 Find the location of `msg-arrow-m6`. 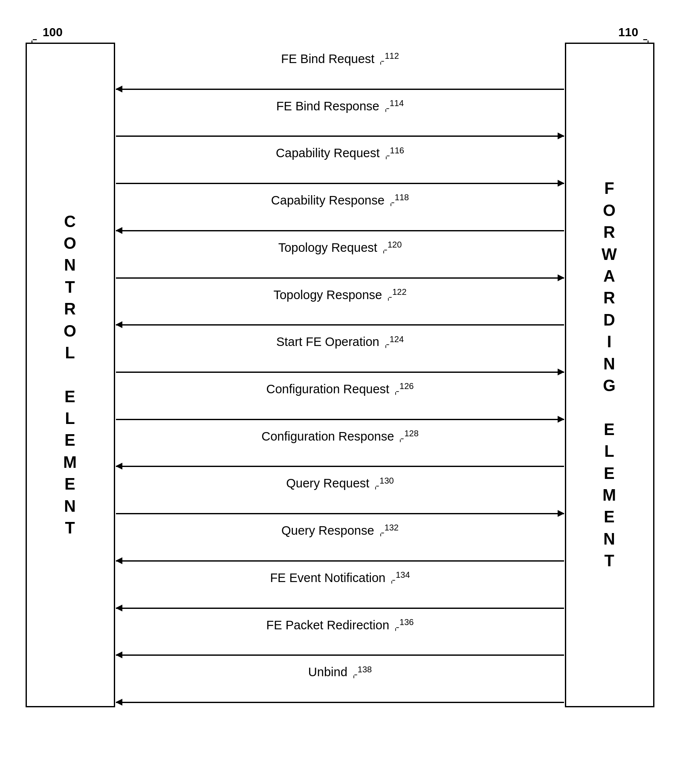

msg-arrow-m6 is located at coordinates (340, 325).